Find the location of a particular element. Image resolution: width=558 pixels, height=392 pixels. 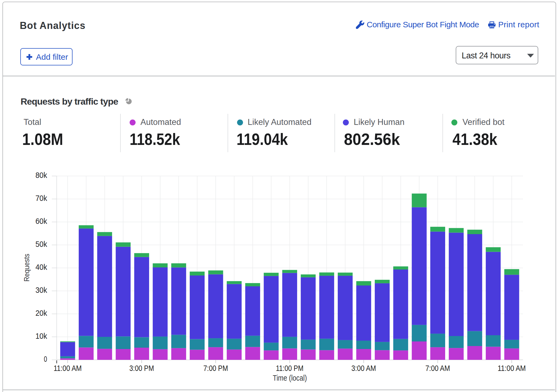

svg-text: 7:00 AM is located at coordinates (438, 368).